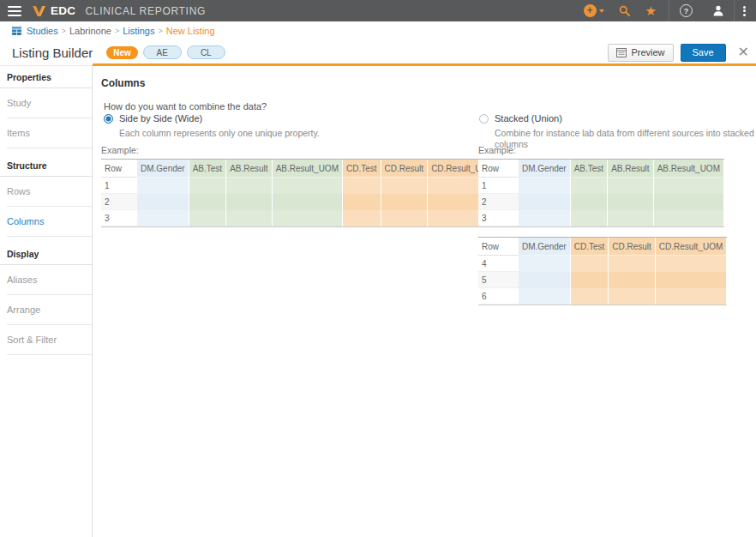  What do you see at coordinates (746, 10) in the screenshot?
I see `kebab-menu-icon` at bounding box center [746, 10].